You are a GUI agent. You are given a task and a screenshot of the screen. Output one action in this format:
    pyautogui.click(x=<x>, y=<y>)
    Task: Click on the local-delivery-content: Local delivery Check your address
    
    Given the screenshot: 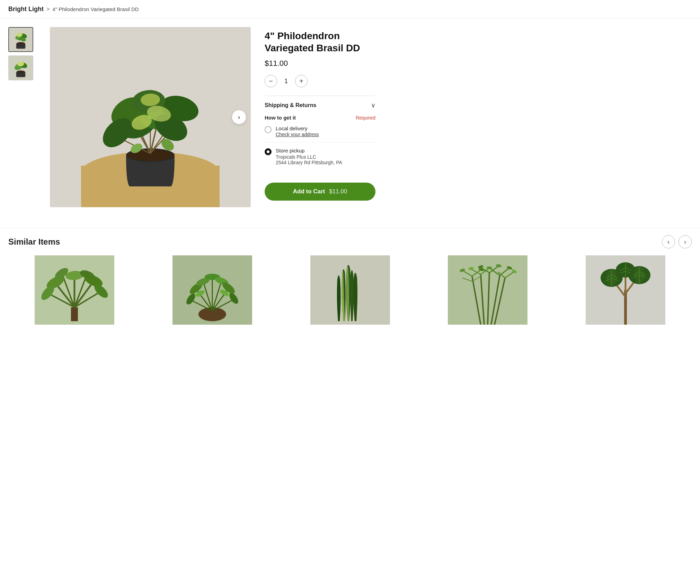 What is the action you would take?
    pyautogui.click(x=297, y=132)
    